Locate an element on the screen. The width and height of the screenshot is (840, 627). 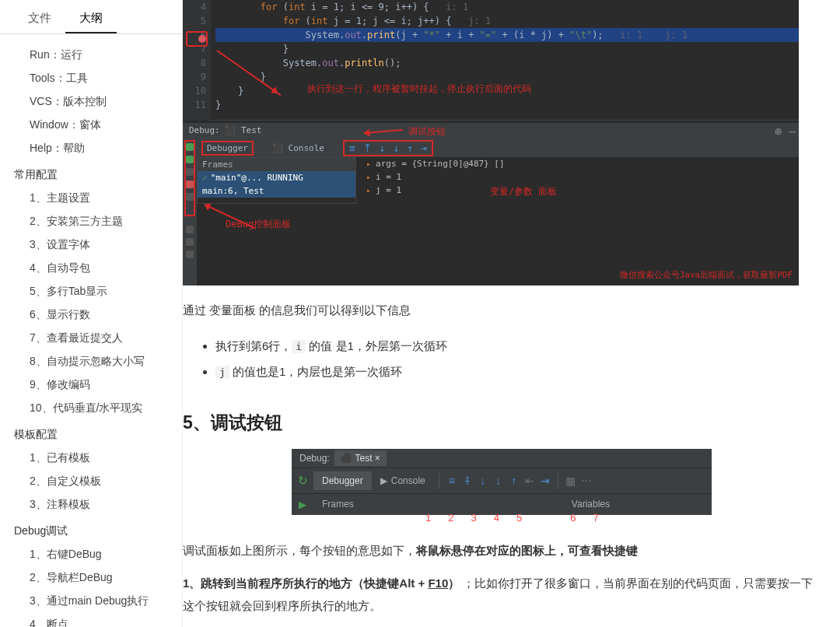
bullet-item: j 的值也是1，内层也是第一次循环 is located at coordinates (520, 372).